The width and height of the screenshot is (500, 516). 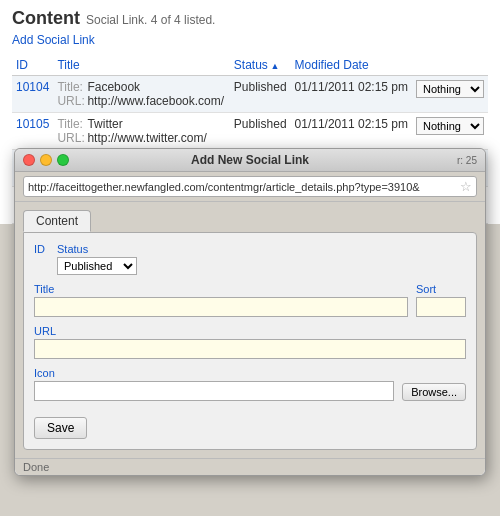 I want to click on icon-input, so click(x=214, y=391).